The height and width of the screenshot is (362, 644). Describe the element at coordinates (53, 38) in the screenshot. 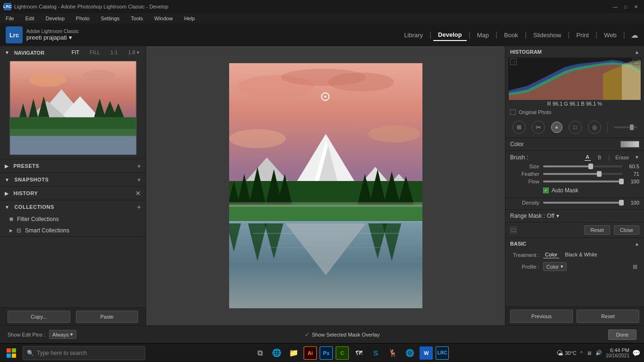

I see `user-name: preeti prajapati ▾` at that location.